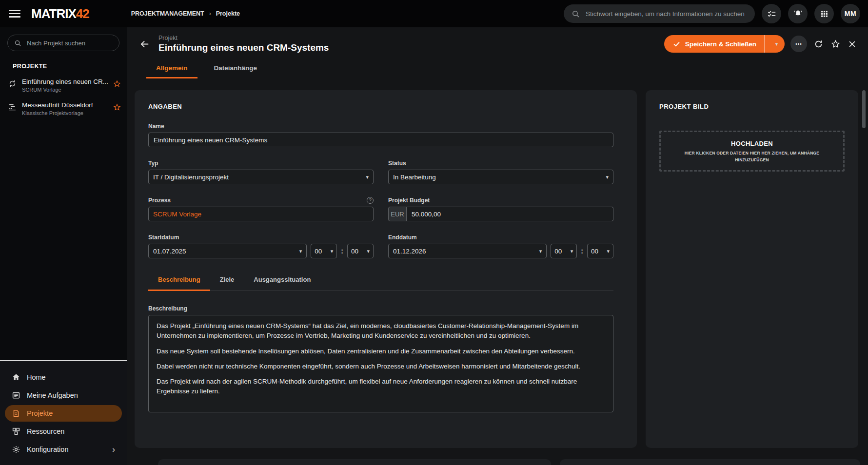  I want to click on subtab-ausgangssituation: Ausgangssituation, so click(282, 284).